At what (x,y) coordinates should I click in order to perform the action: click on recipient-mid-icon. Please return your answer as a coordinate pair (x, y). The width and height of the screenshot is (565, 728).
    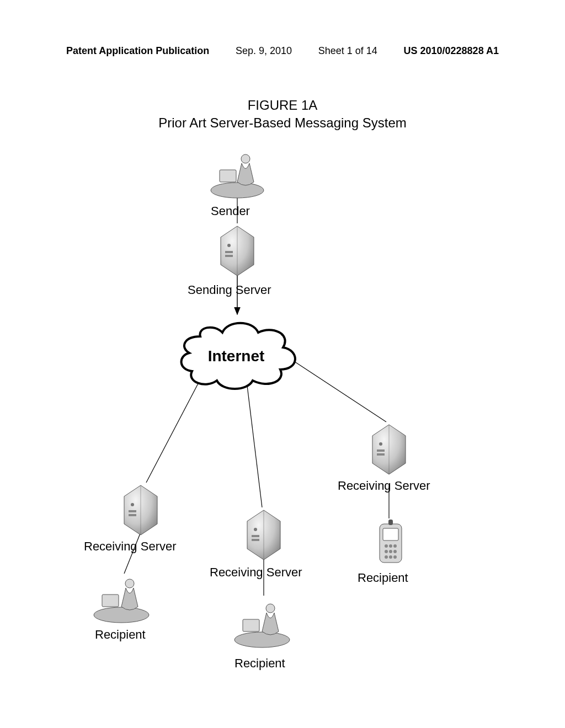
    Looking at the image, I should click on (262, 625).